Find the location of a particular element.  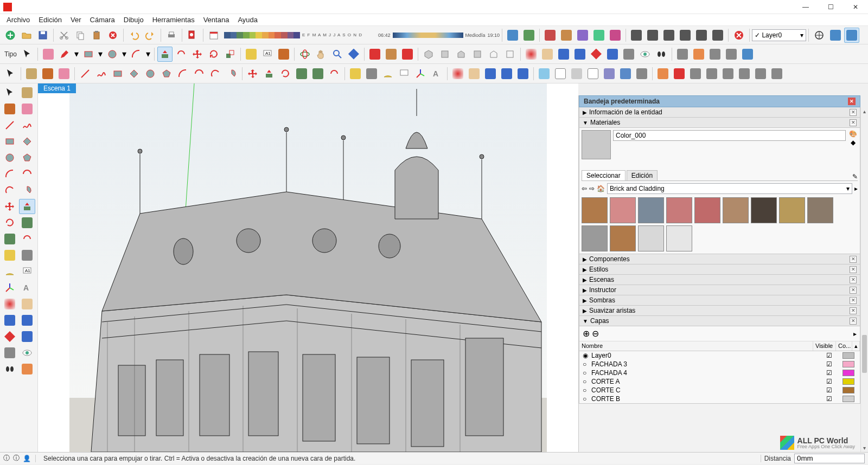

panel-styles-close: ✕ is located at coordinates (853, 270).